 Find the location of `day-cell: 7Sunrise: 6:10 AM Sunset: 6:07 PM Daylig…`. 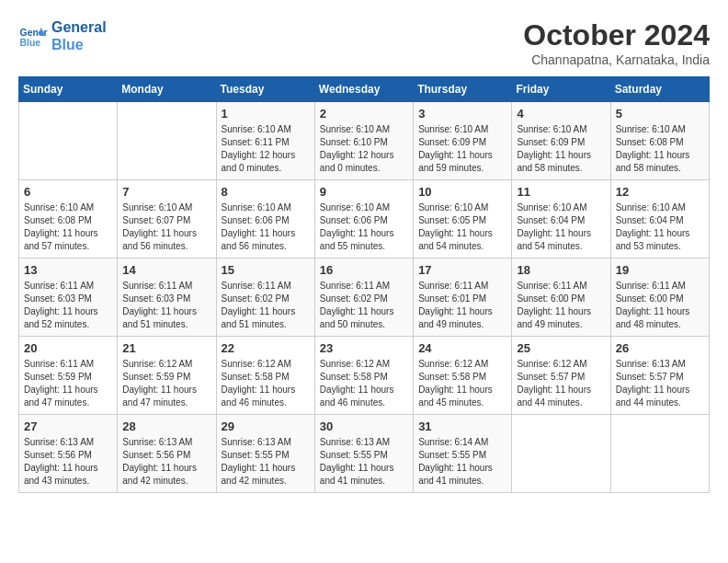

day-cell: 7Sunrise: 6:10 AM Sunset: 6:07 PM Daylig… is located at coordinates (167, 219).